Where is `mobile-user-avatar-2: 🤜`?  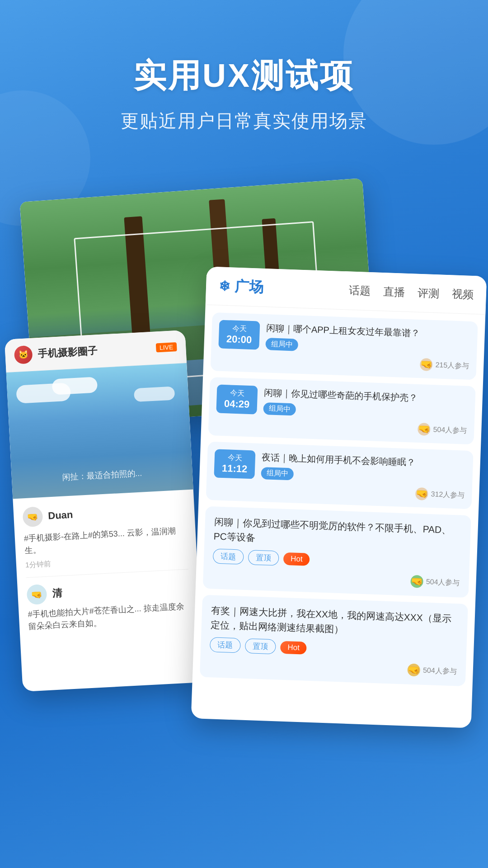
mobile-user-avatar-2: 🤜 is located at coordinates (37, 594).